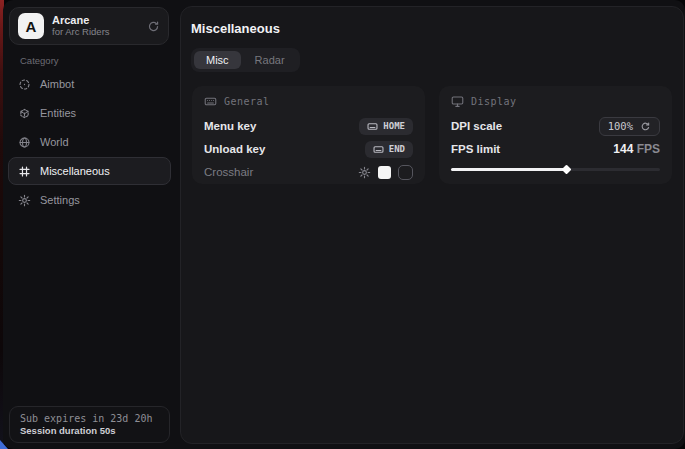 This screenshot has height=449, width=685. What do you see at coordinates (228, 172) in the screenshot?
I see `crosshair-label: Crosshair` at bounding box center [228, 172].